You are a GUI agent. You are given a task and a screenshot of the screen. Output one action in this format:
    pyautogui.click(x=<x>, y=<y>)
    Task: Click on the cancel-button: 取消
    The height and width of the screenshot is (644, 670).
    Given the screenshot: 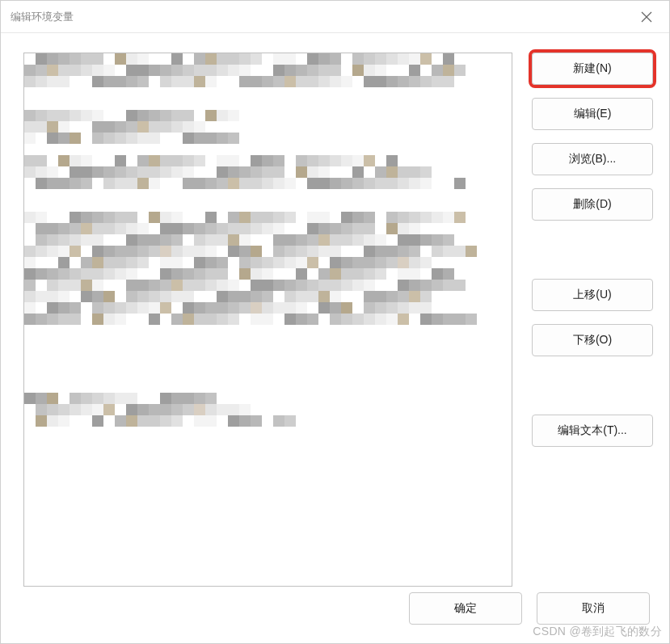 What is the action you would take?
    pyautogui.click(x=593, y=608)
    